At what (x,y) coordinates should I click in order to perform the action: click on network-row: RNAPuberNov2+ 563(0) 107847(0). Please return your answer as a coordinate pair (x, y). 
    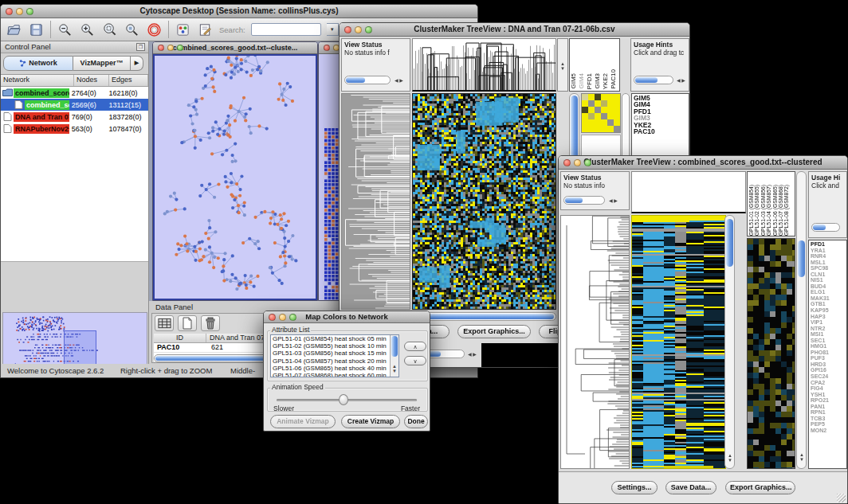
    Looking at the image, I should click on (75, 129).